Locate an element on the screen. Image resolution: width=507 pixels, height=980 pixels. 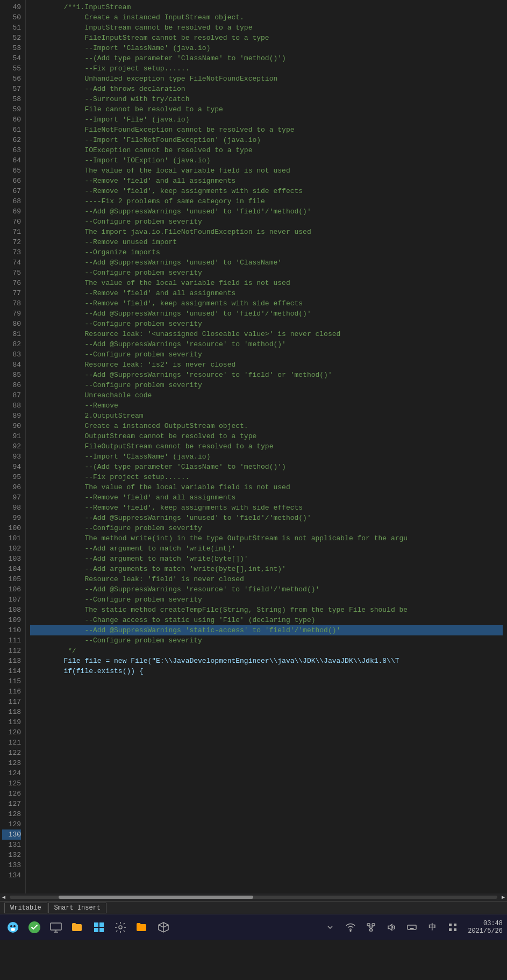
line-number: 79 is located at coordinates (12, 314).